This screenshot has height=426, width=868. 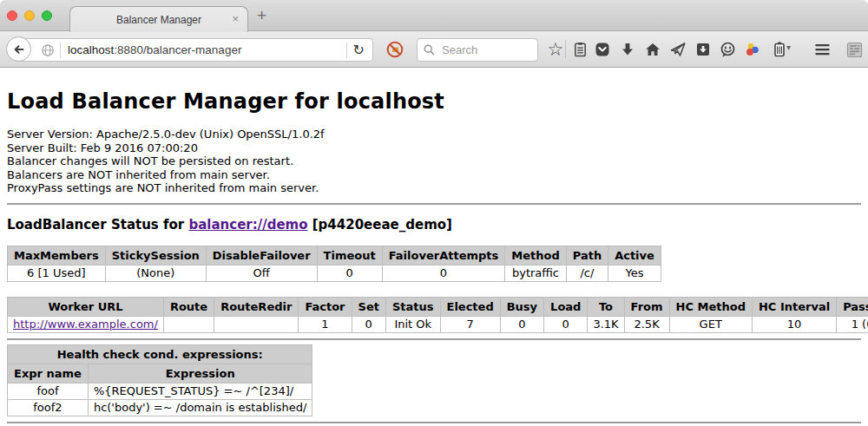 What do you see at coordinates (97, 225) in the screenshot?
I see `status-heading-prefix: LoadBalancer Status for` at bounding box center [97, 225].